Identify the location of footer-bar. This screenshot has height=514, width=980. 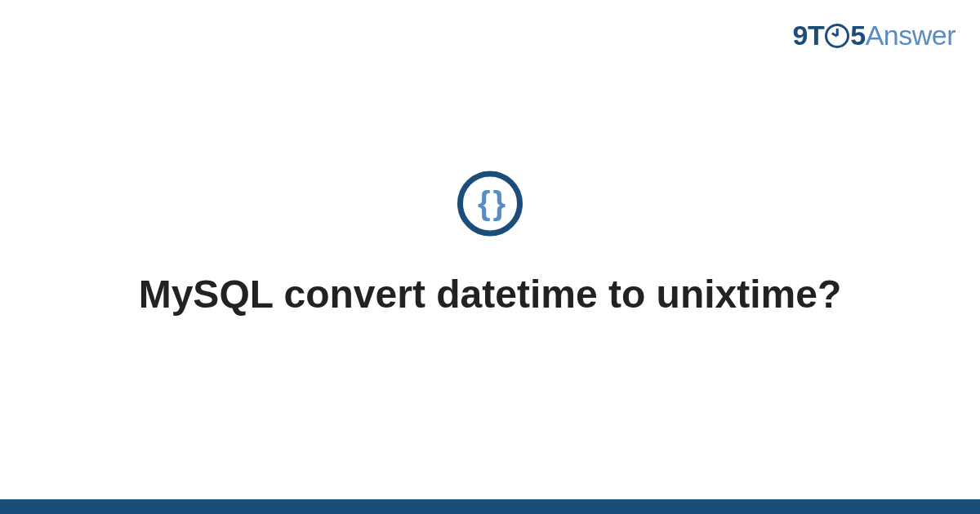
(490, 507).